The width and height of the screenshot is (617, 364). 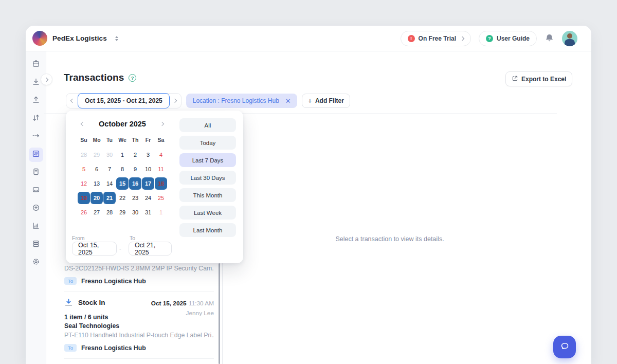 I want to click on user-avatar, so click(x=570, y=39).